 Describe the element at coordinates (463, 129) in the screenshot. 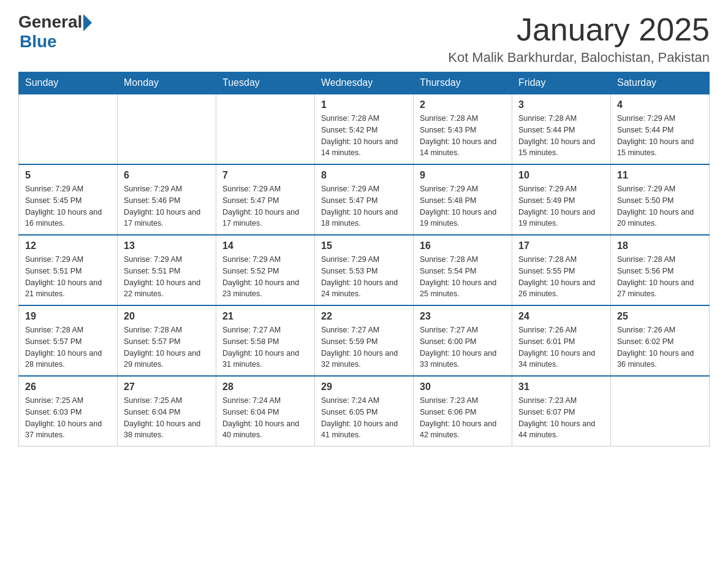

I see `calendar-cell: 2Sunrise: 7:28 AMSunset: 5:43 PMDaylight…` at that location.